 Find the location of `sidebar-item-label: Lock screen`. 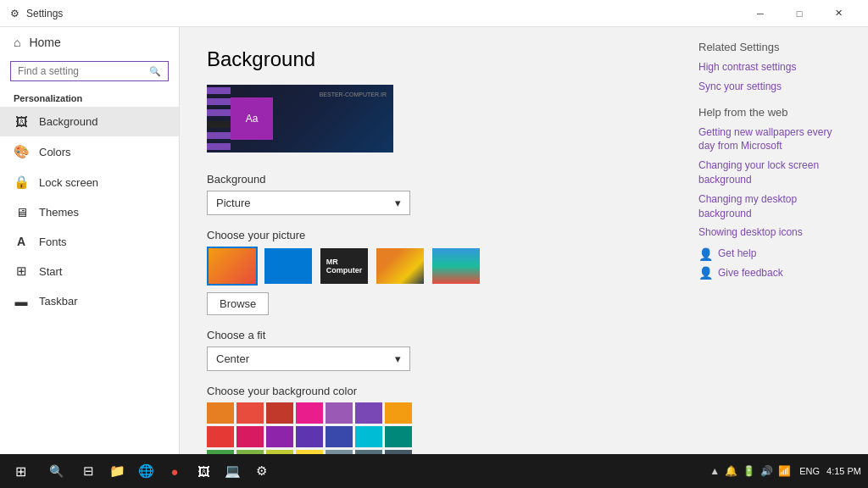

sidebar-item-label: Lock screen is located at coordinates (69, 183).